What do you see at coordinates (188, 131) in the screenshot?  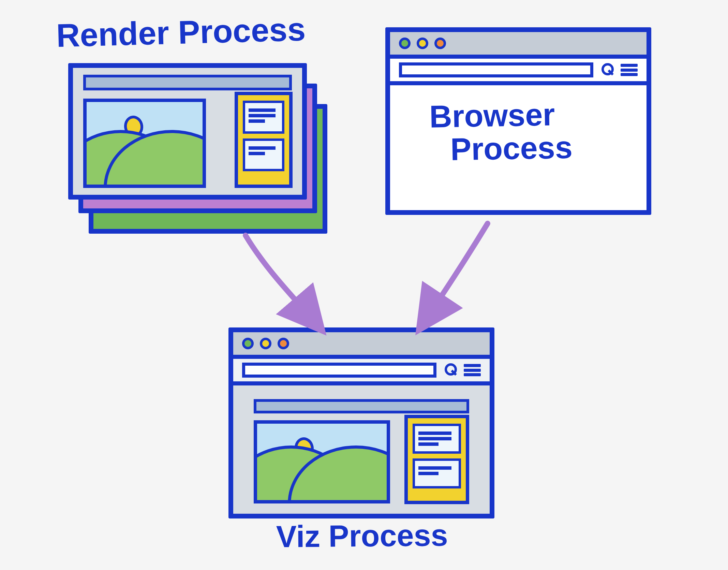 I see `render-layer-front` at bounding box center [188, 131].